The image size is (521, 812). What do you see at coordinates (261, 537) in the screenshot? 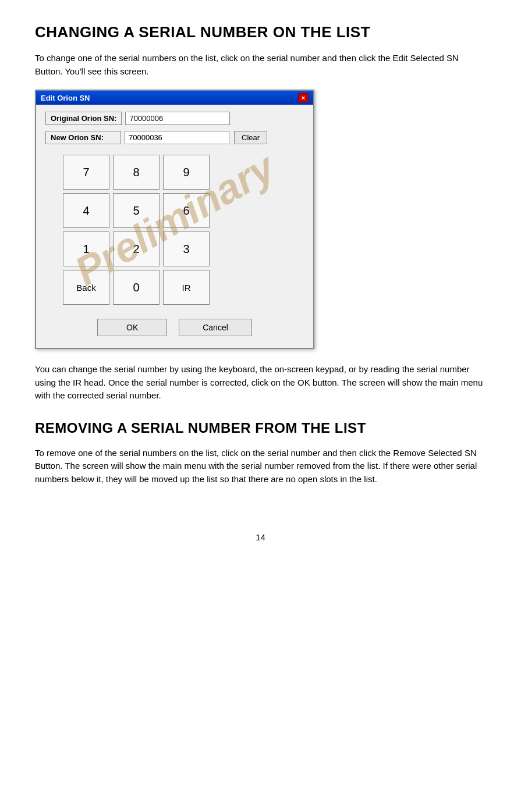
I see `page-footer: 14` at bounding box center [261, 537].